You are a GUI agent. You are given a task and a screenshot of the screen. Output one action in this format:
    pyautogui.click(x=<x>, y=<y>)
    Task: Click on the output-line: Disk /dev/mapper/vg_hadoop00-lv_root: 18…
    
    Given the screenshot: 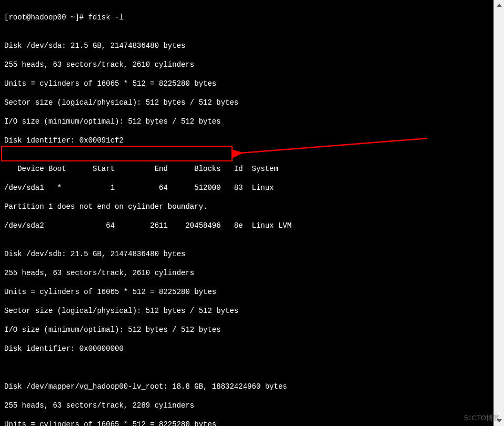 What is the action you would take?
    pyautogui.click(x=247, y=387)
    